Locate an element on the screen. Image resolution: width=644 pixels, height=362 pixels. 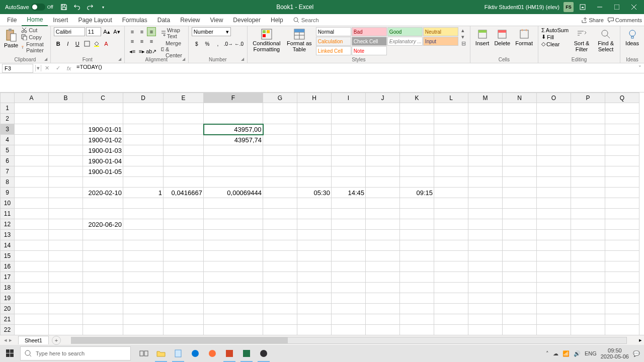
tray-language: ENG is located at coordinates (591, 353).